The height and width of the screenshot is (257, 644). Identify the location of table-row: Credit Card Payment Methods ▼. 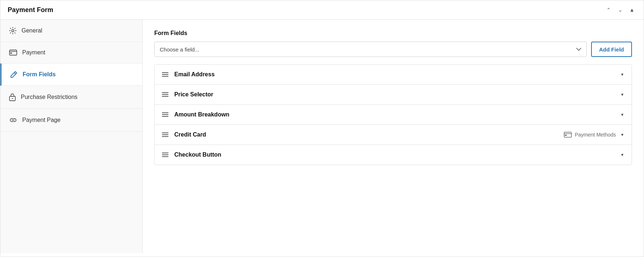
(393, 135).